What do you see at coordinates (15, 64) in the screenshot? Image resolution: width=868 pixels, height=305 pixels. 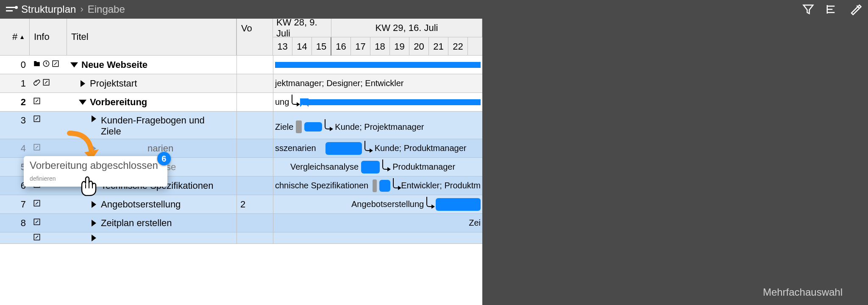 I see `row-num: 0` at bounding box center [15, 64].